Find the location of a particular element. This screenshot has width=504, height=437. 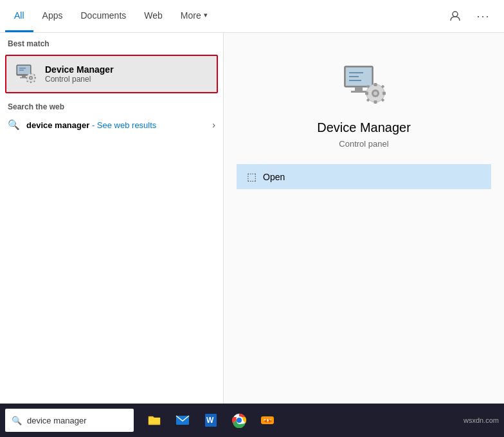

detail-subtitle: Control panel is located at coordinates (364, 144).